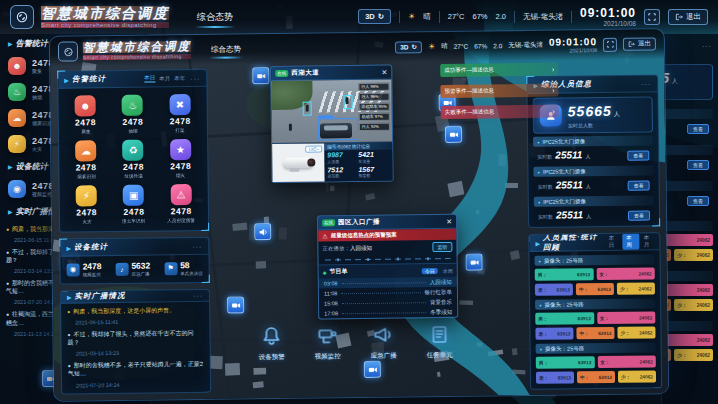 The height and width of the screenshot is (404, 718). I want to click on video-popup: 在线 西湖大道 ✕ 行人 98% 行人 96% 非机动车 95% 机动车 97%, so click(332, 124).